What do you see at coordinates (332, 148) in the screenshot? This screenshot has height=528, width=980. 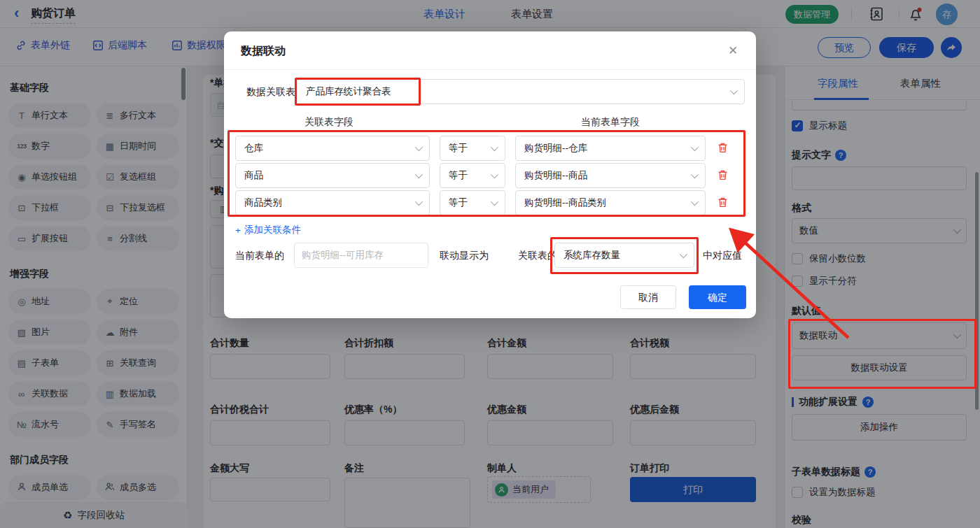 I see `linked-field-select: 仓库` at bounding box center [332, 148].